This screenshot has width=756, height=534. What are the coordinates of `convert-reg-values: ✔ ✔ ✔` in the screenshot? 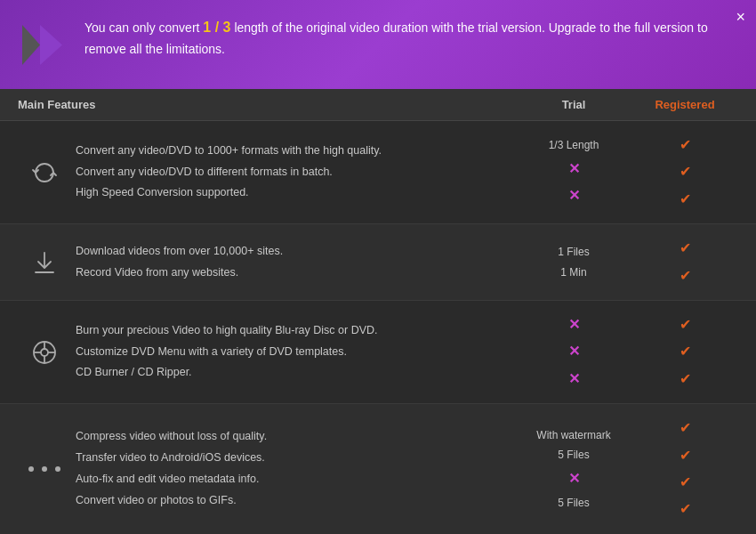 It's located at (685, 173).